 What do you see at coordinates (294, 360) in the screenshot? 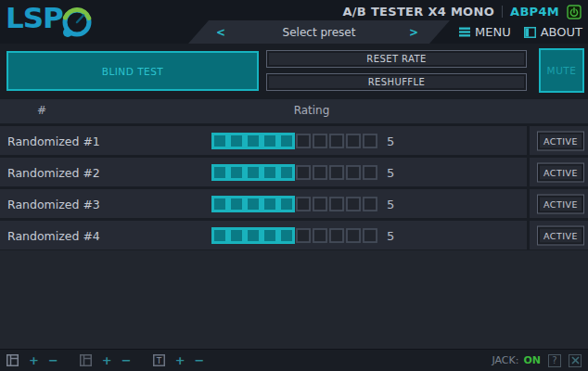
I see `status-bar: + − + − T + − JA` at bounding box center [294, 360].